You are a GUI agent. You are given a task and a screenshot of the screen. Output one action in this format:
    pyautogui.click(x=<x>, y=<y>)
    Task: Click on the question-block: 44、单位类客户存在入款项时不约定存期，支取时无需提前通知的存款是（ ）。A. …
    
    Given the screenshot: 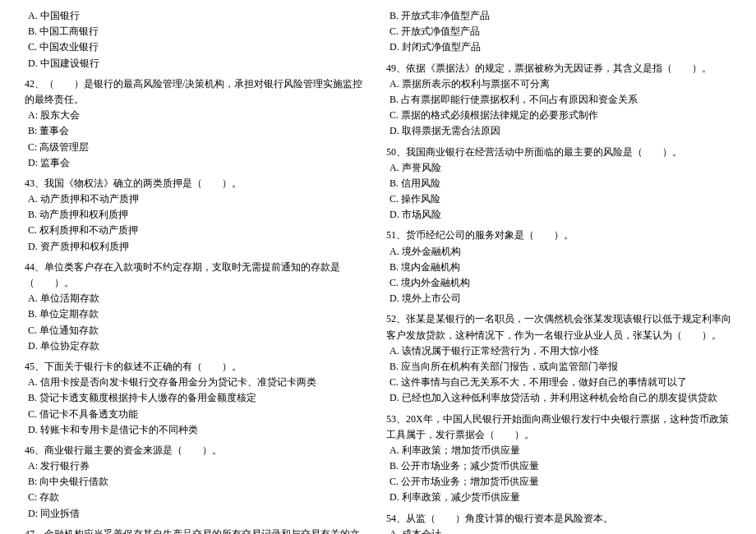 What is the action you would take?
    pyautogui.click(x=197, y=307)
    